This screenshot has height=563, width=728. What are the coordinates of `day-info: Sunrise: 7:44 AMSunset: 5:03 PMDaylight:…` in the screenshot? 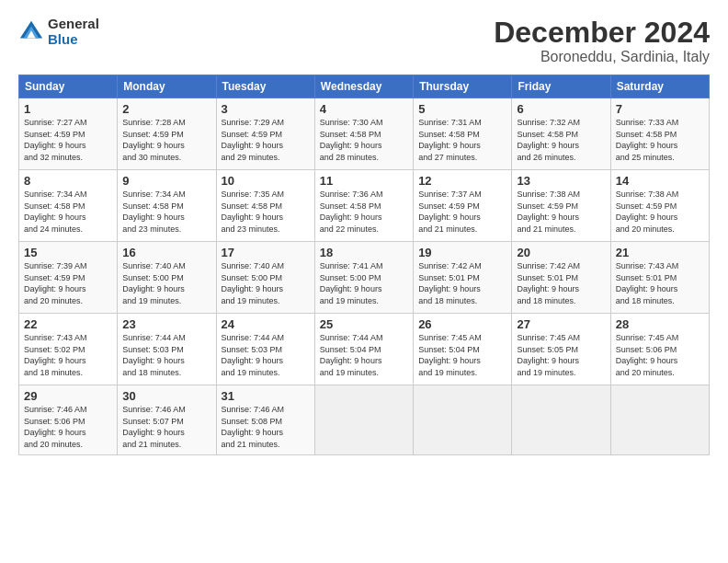 It's located at (266, 355).